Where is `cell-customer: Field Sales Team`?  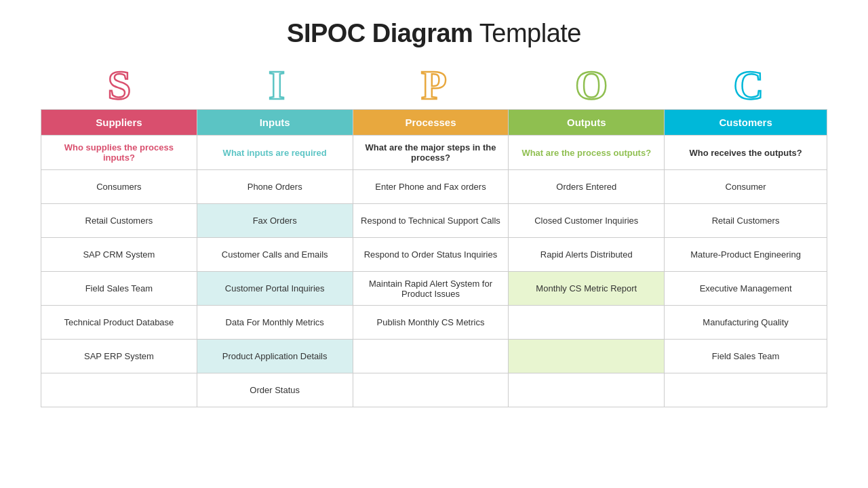 cell-customer: Field Sales Team is located at coordinates (746, 357).